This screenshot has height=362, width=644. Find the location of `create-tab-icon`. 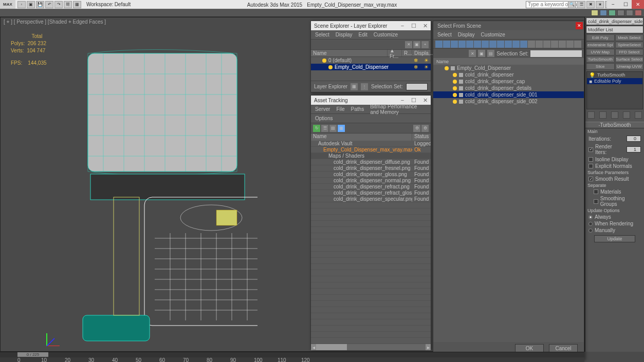

create-tab-icon is located at coordinates (595, 13).